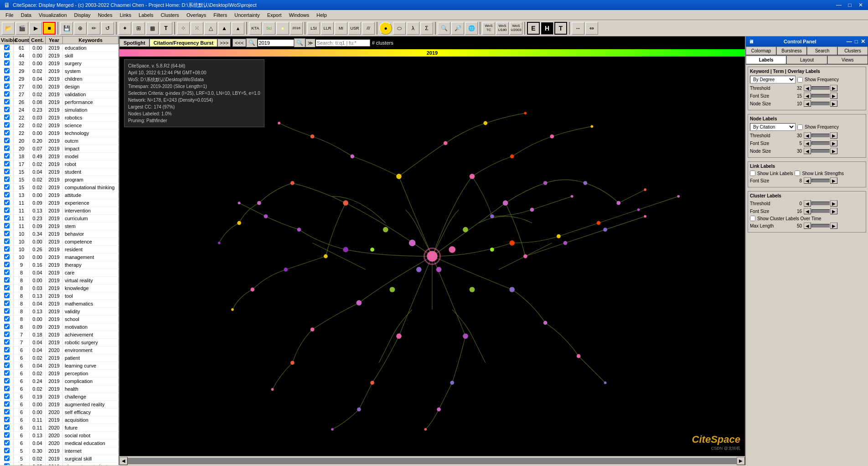 This screenshot has height=466, width=868. What do you see at coordinates (59, 250) in the screenshot?
I see `table-row: 10 0.26 2019 resident` at bounding box center [59, 250].